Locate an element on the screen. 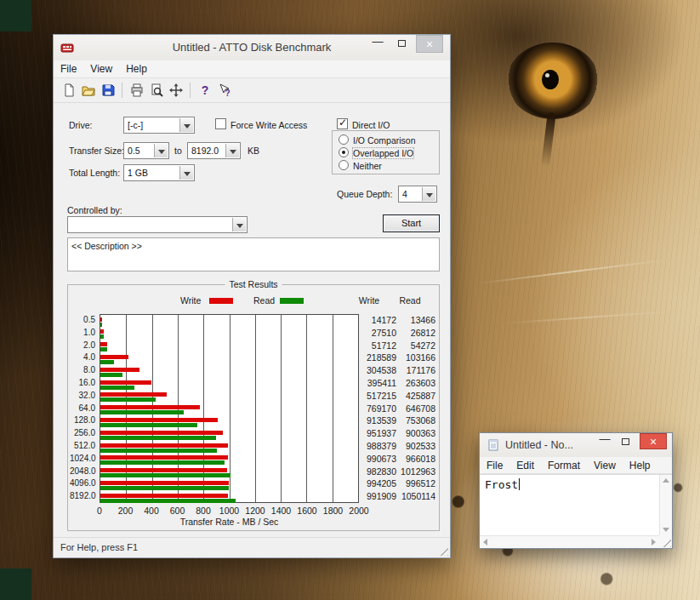  scroll-up-icon is located at coordinates (666, 480).